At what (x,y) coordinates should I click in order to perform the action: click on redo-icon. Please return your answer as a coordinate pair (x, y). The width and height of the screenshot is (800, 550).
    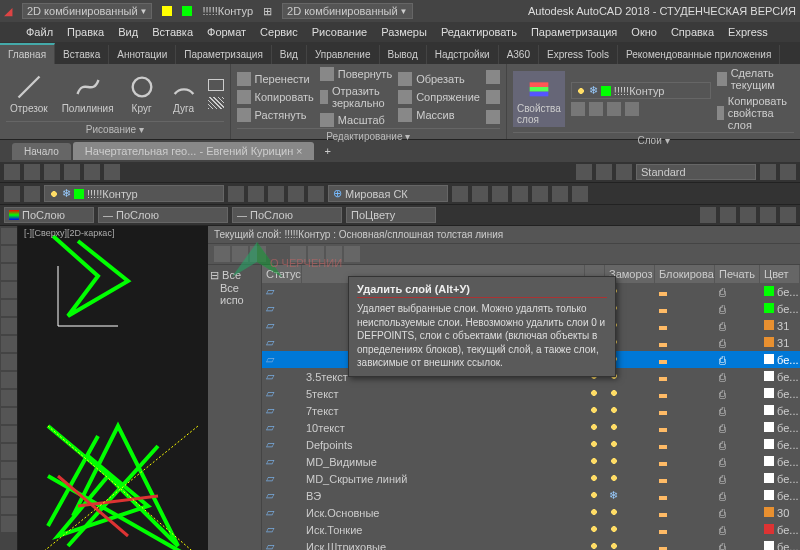
    Looking at the image, I should click on (112, 172).